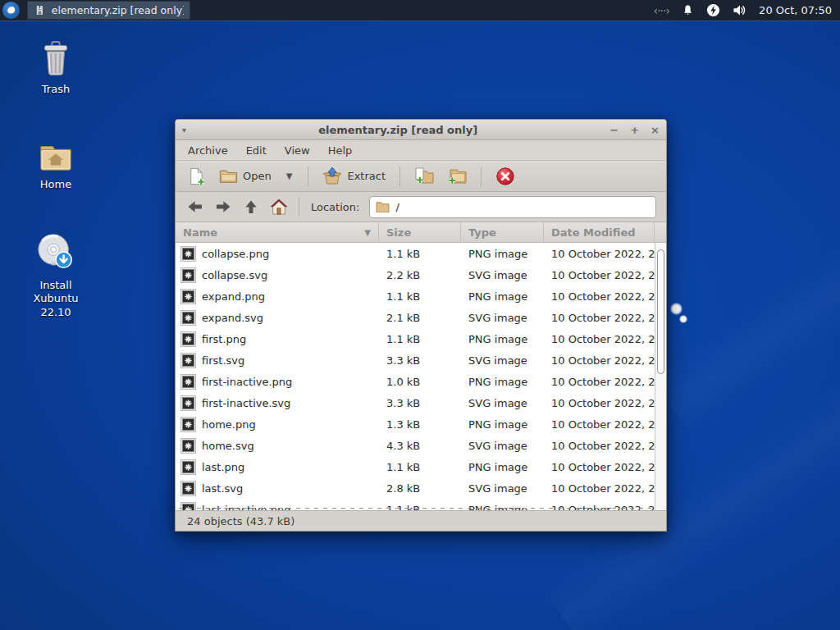  What do you see at coordinates (228, 446) in the screenshot?
I see `file-name: home.svg` at bounding box center [228, 446].